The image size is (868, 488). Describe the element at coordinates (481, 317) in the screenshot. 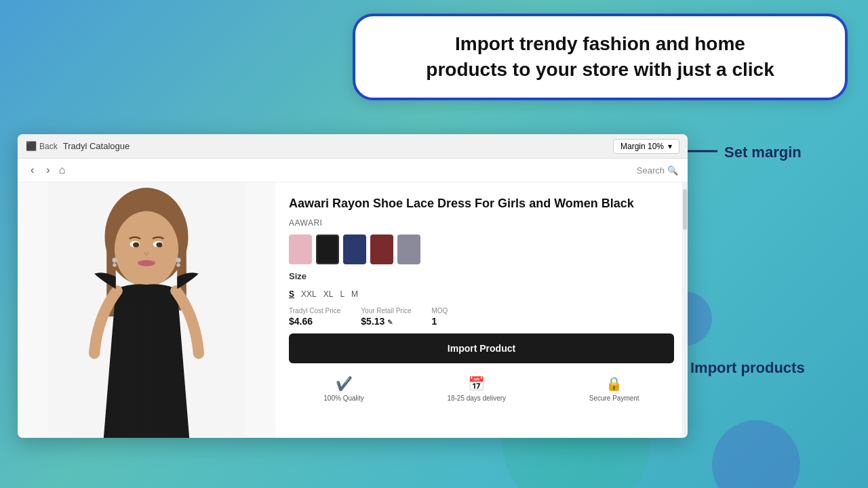

I see `pricing-row: Tradyl Cost Price $4.66 Your Retail Pric…` at that location.